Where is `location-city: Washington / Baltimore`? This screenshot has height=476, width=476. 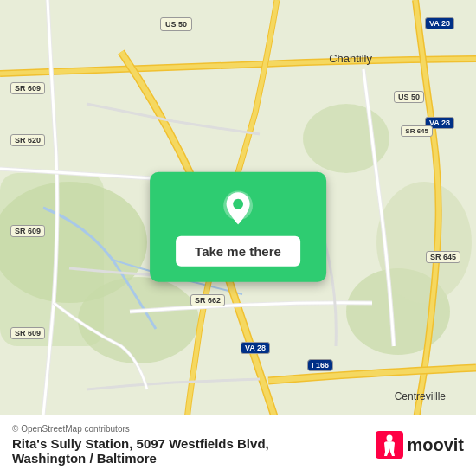 location-city: Washington / Baltimore is located at coordinates (85, 459).